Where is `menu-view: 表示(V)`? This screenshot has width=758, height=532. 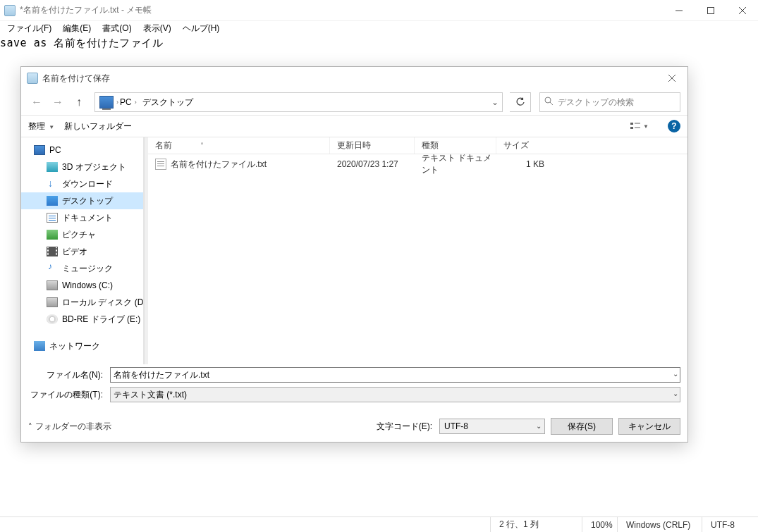
menu-view: 表示(V) is located at coordinates (157, 28).